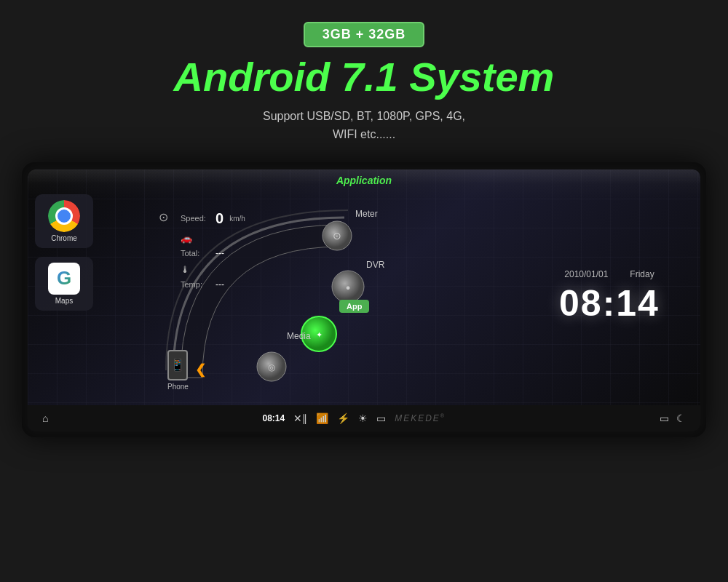 This screenshot has height=582, width=728. What do you see at coordinates (195, 253) in the screenshot?
I see `total-label: Total:` at bounding box center [195, 253].